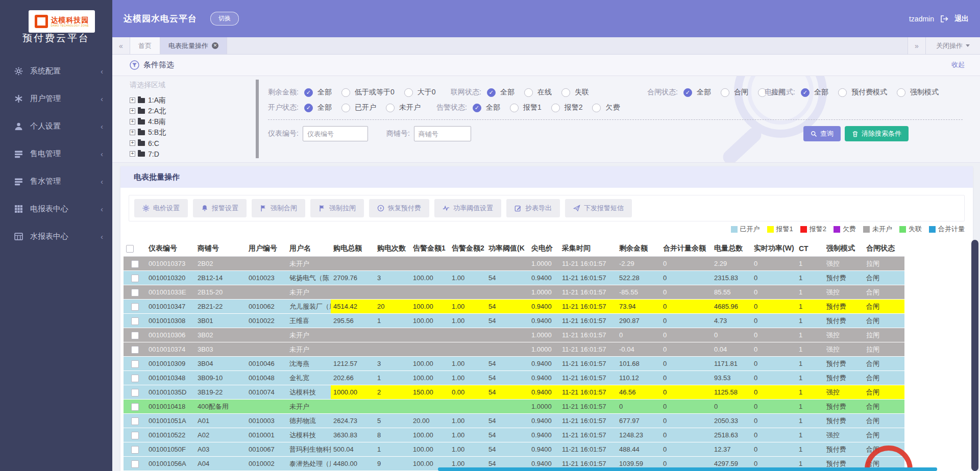  I want to click on toolbar-button-4: 恢复预付费, so click(399, 208).